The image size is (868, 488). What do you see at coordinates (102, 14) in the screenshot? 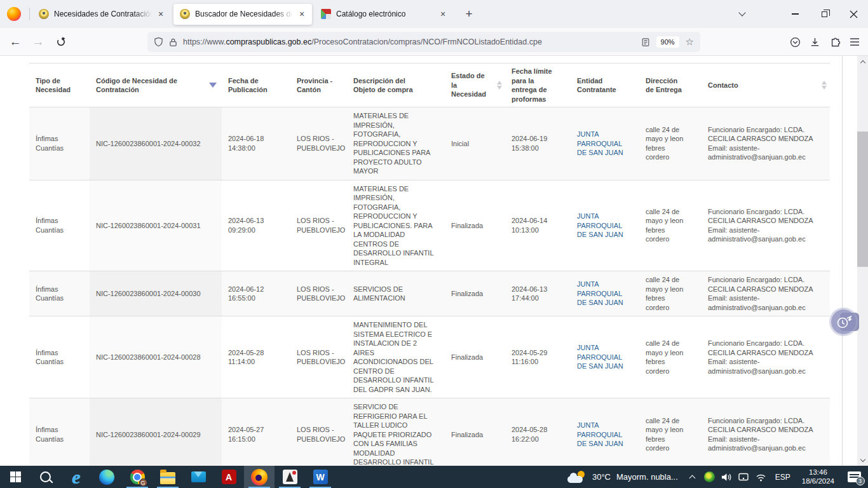
I see `browser-tab: Necesidades de Contratación y×` at bounding box center [102, 14].